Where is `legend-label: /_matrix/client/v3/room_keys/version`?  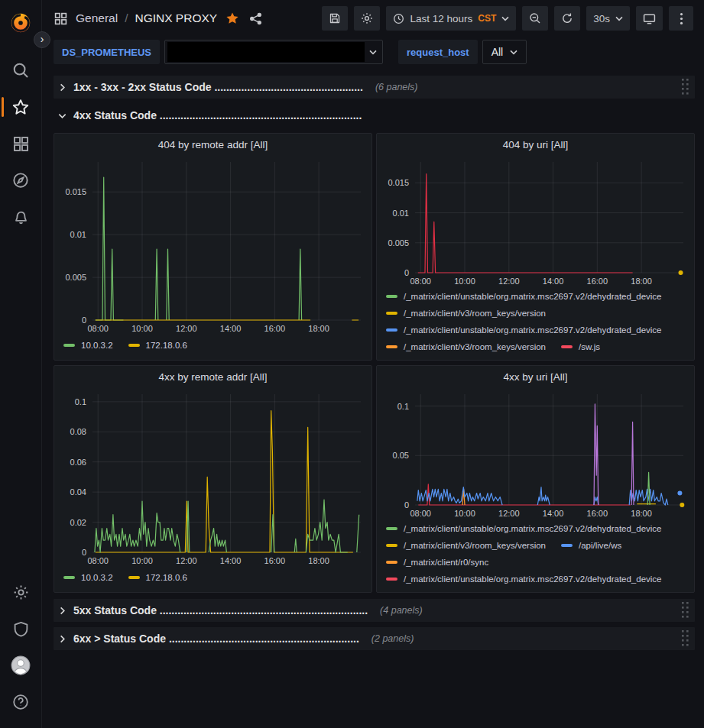
legend-label: /_matrix/client/v3/room_keys/version is located at coordinates (475, 313).